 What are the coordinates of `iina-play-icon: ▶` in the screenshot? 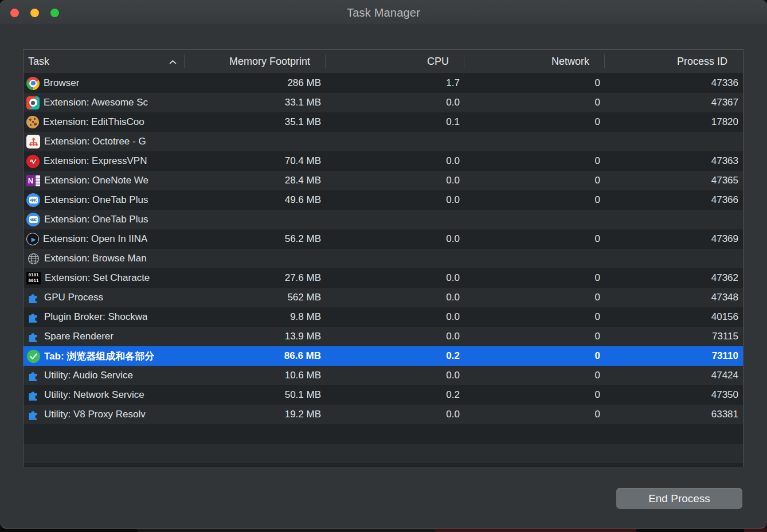 It's located at (33, 239).